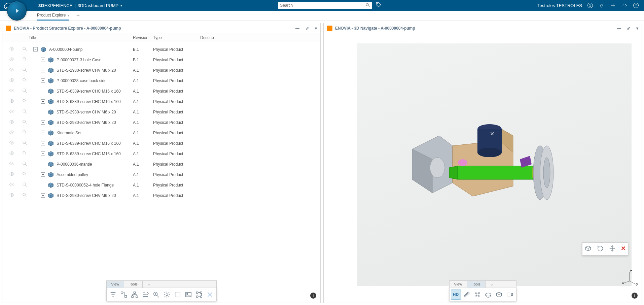 The image size is (644, 305). I want to click on tree-row: +Assembled pulleyA.1Physical Product, so click(162, 174).